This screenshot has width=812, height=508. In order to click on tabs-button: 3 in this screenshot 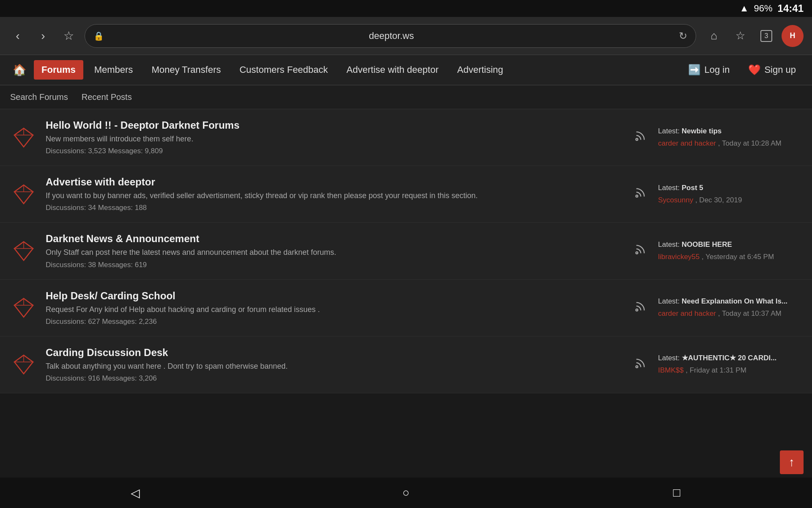, I will do `click(766, 36)`.